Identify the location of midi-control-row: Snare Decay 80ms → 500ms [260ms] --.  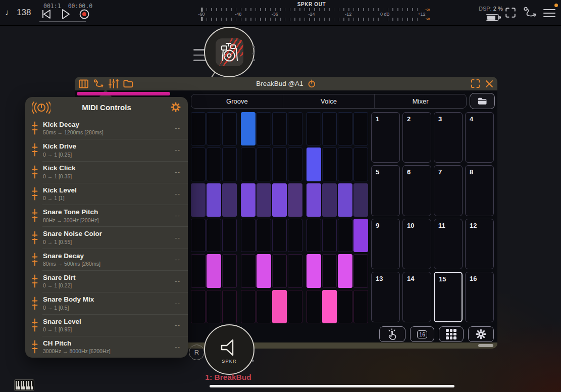
(107, 260).